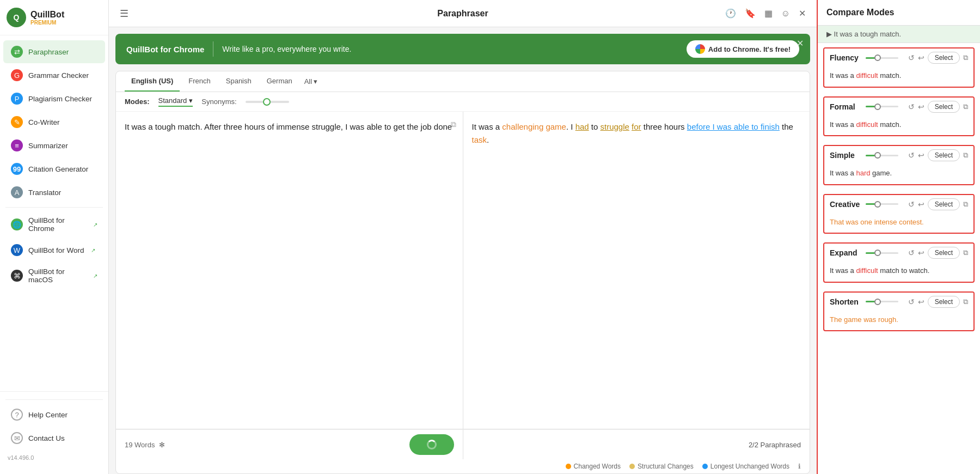 This screenshot has height=474, width=980. What do you see at coordinates (463, 14) in the screenshot?
I see `page-title: Paraphraser` at bounding box center [463, 14].